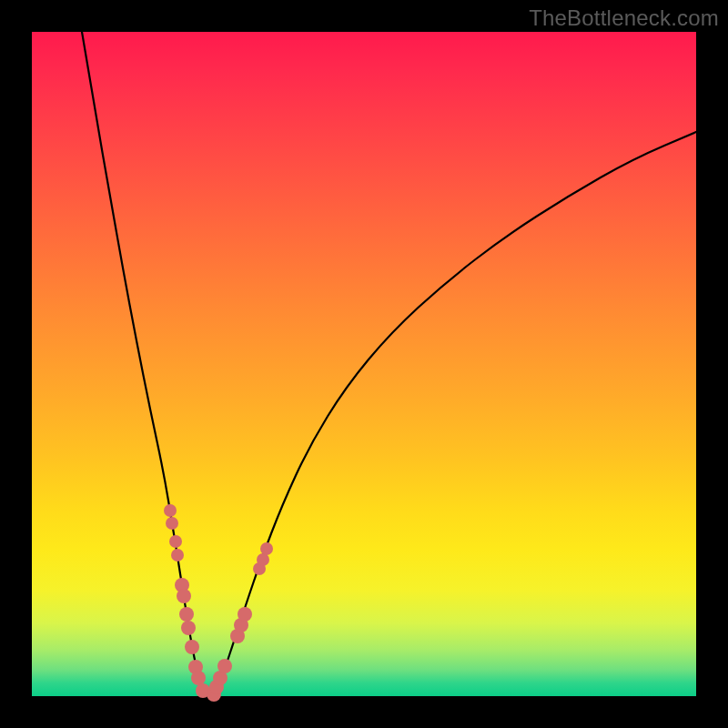 The width and height of the screenshot is (728, 728). Describe the element at coordinates (218, 602) in the screenshot. I see `scatter-dots` at that location.